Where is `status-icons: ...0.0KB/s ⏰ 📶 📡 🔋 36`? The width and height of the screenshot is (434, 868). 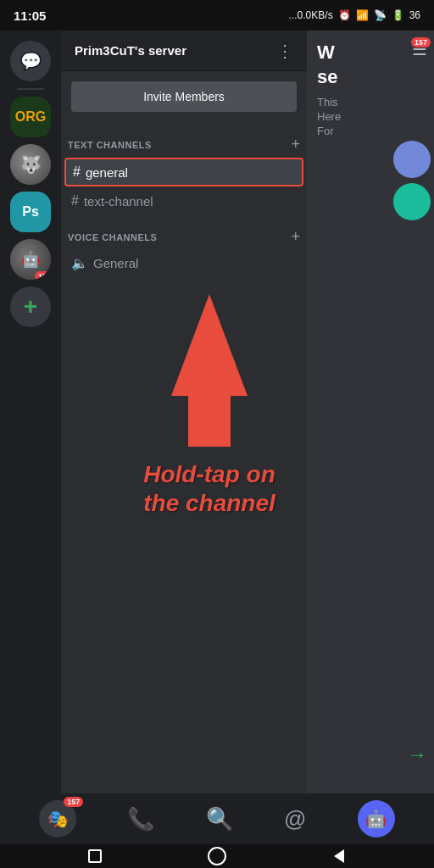
status-icons: ...0.0KB/s ⏰ 📶 📡 🔋 36 is located at coordinates (354, 15).